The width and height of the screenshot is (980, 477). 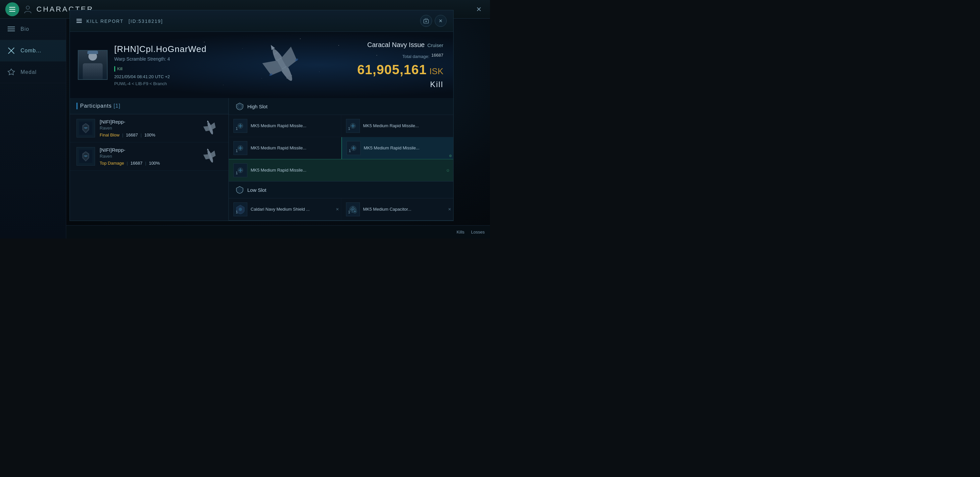 I want to click on sidebar-medal-label: Medal, so click(x=29, y=72).